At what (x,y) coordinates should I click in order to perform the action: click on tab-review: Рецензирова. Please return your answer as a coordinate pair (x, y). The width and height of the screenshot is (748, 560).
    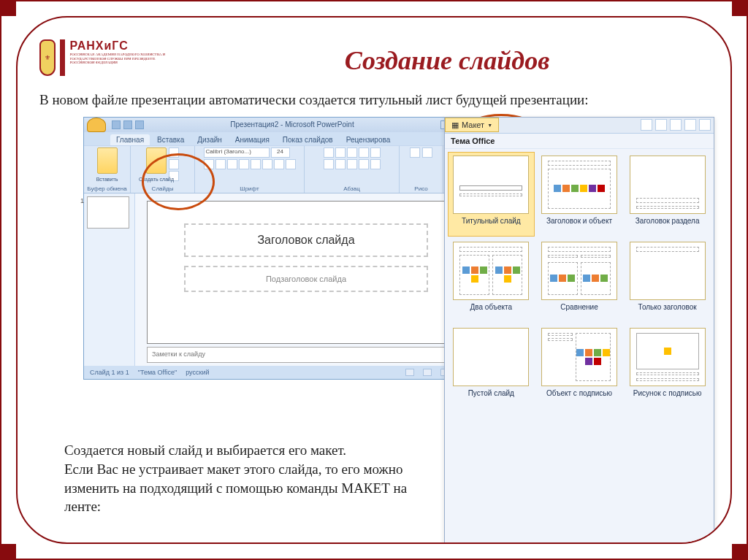
    Looking at the image, I should click on (368, 140).